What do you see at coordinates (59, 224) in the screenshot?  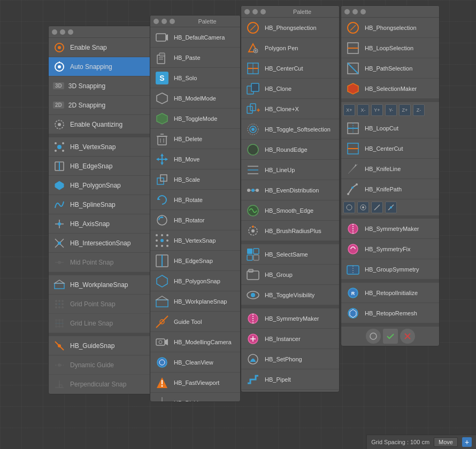 I see `snap-icon-axis` at bounding box center [59, 224].